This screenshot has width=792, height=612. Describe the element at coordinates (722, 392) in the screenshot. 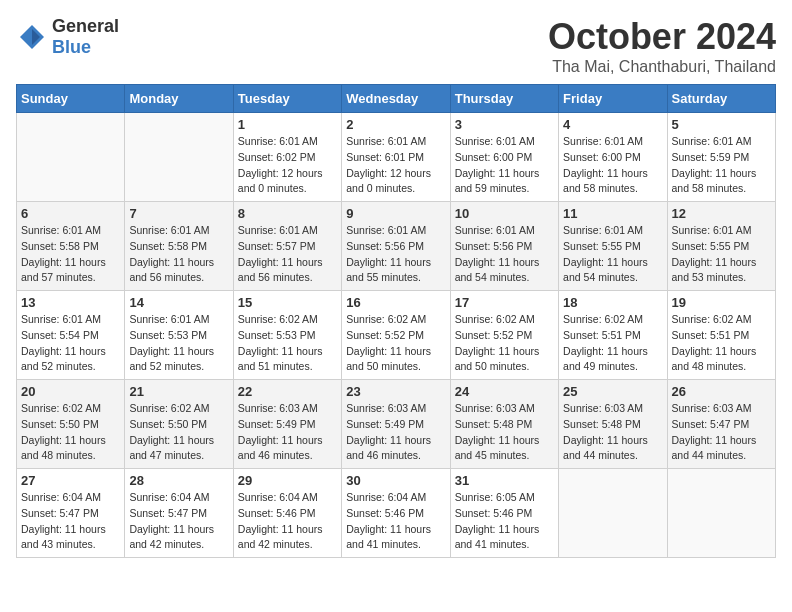

I see `day-number: 26` at that location.